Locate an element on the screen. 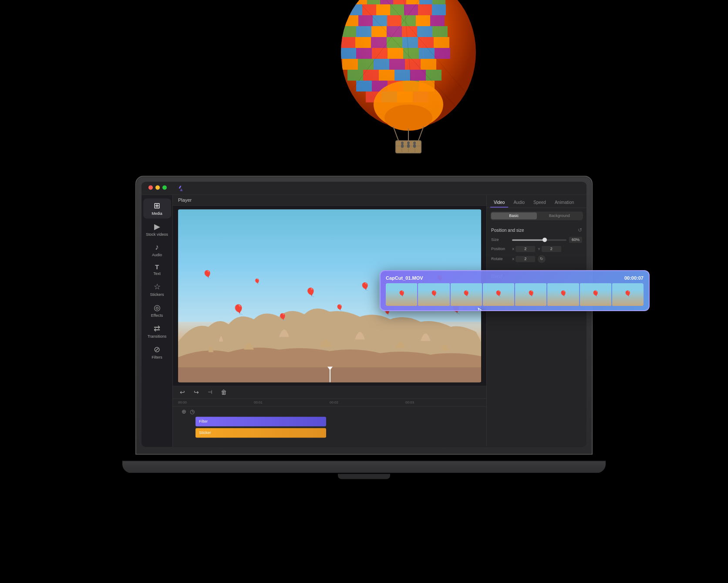 The width and height of the screenshot is (728, 583). sidebar-effects-label: Effects is located at coordinates (157, 315).